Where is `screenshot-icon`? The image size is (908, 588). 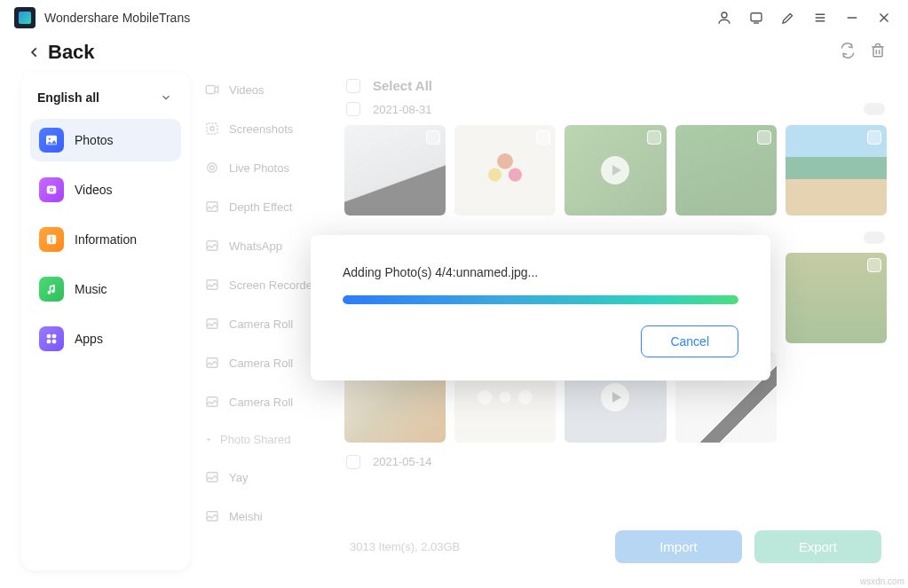
screenshot-icon is located at coordinates (212, 129).